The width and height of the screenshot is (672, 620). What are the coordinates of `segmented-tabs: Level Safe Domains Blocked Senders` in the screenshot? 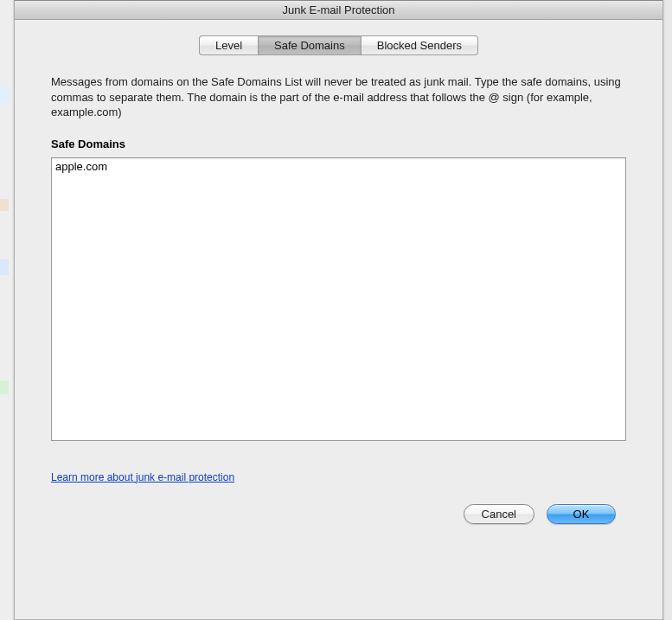 It's located at (339, 45).